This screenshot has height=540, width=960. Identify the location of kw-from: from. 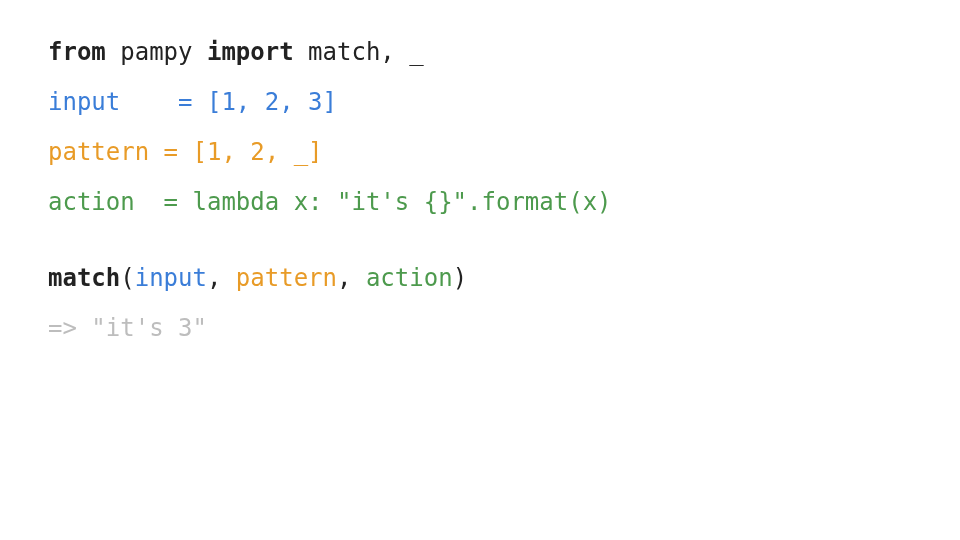
(77, 52).